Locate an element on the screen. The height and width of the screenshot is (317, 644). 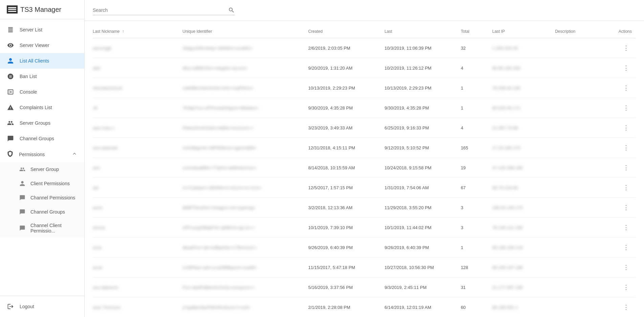
col-header-nickname: Last Nickname ↑ is located at coordinates (137, 32).